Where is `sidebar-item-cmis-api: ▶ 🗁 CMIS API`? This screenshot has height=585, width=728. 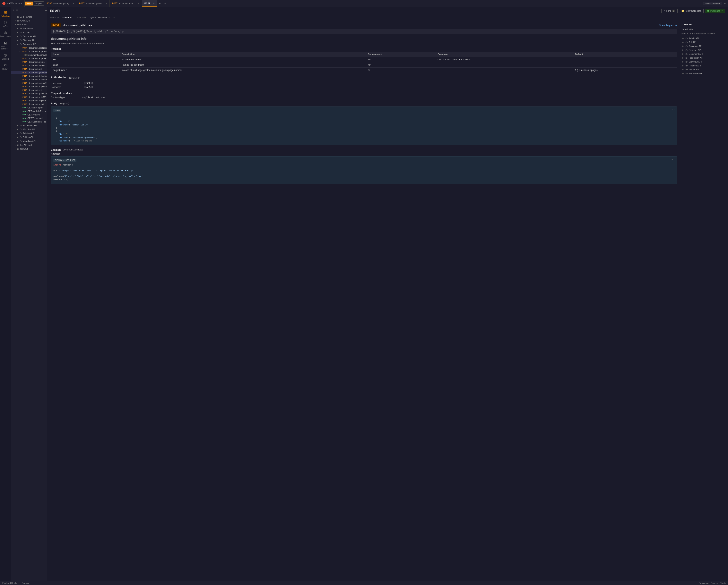 sidebar-item-cmis-api: ▶ 🗁 CMIS API is located at coordinates (29, 21).